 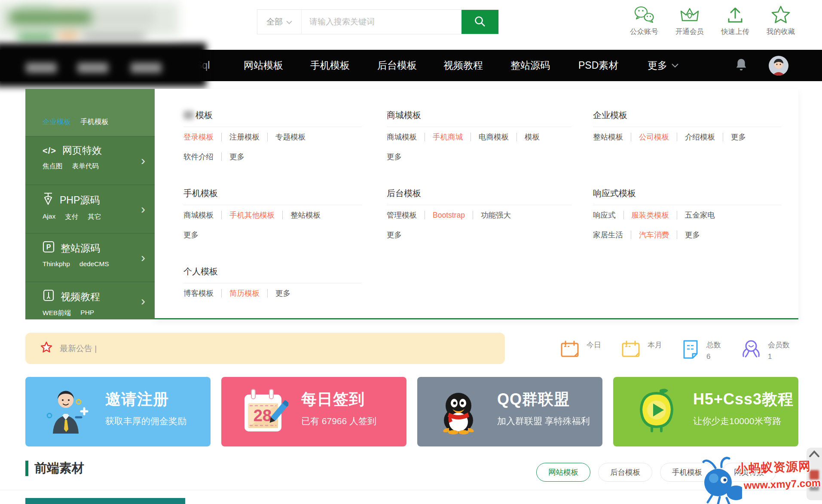 What do you see at coordinates (480, 22) in the screenshot?
I see `search-icon` at bounding box center [480, 22].